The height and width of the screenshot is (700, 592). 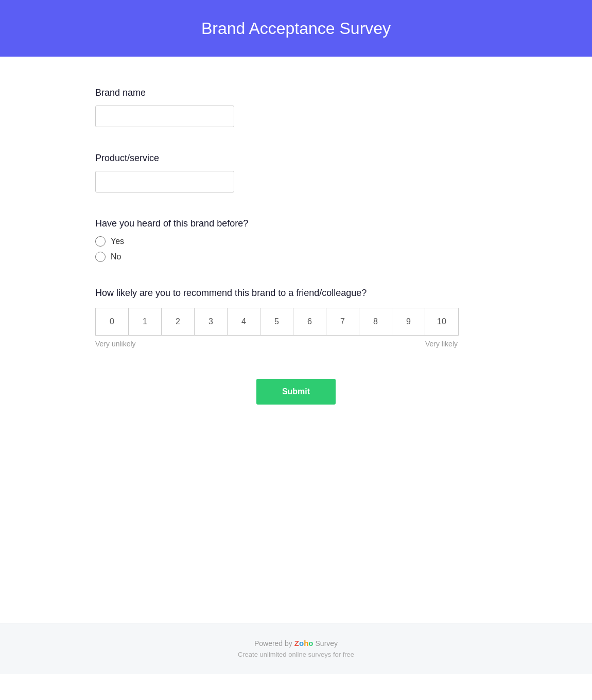 What do you see at coordinates (343, 322) in the screenshot?
I see `scale-cell-7: 7` at bounding box center [343, 322].